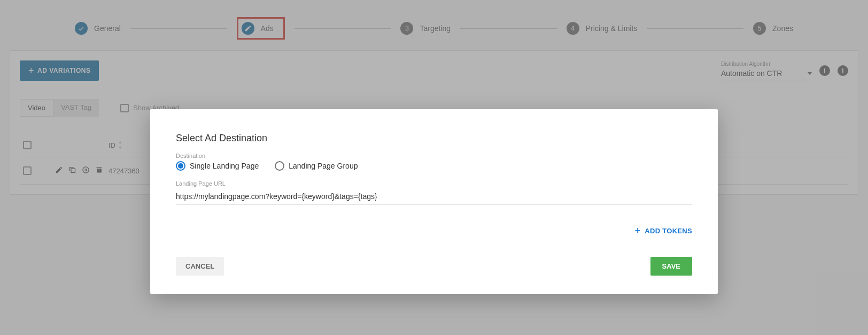 Image resolution: width=868 pixels, height=335 pixels. Describe the element at coordinates (434, 267) in the screenshot. I see `modal-footer: CANCEL SAVE` at that location.